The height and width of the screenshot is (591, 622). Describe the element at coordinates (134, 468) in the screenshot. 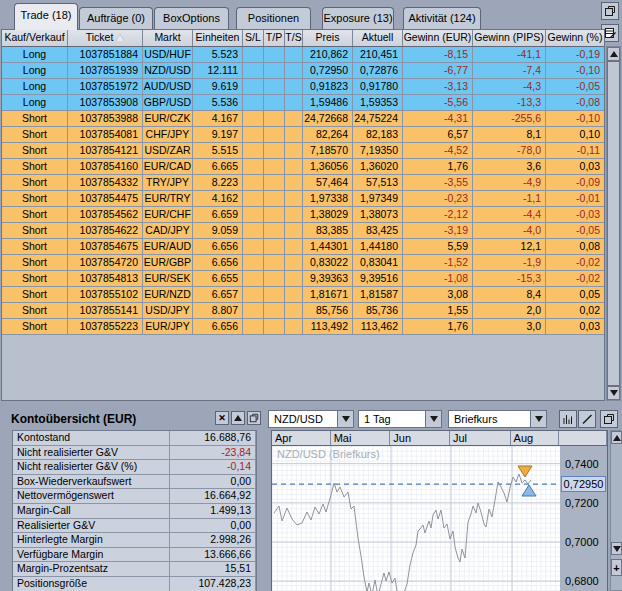

I see `account-row-nicht-realisierter-g-v: Nicht realisierter G&V (%)-0,14` at that location.